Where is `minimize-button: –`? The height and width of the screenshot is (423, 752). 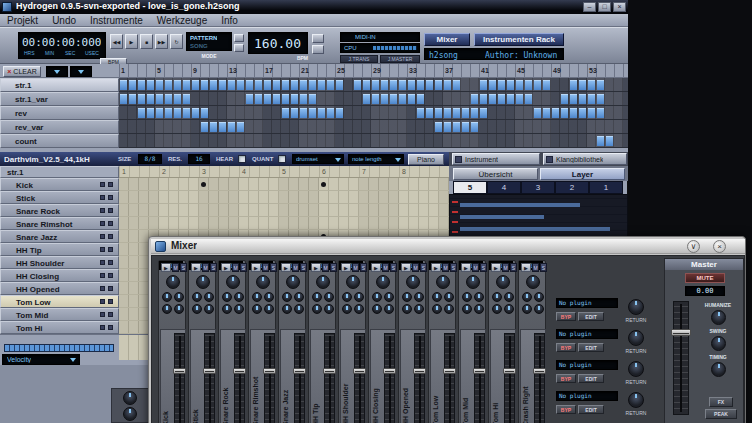 minimize-button: – is located at coordinates (590, 7).